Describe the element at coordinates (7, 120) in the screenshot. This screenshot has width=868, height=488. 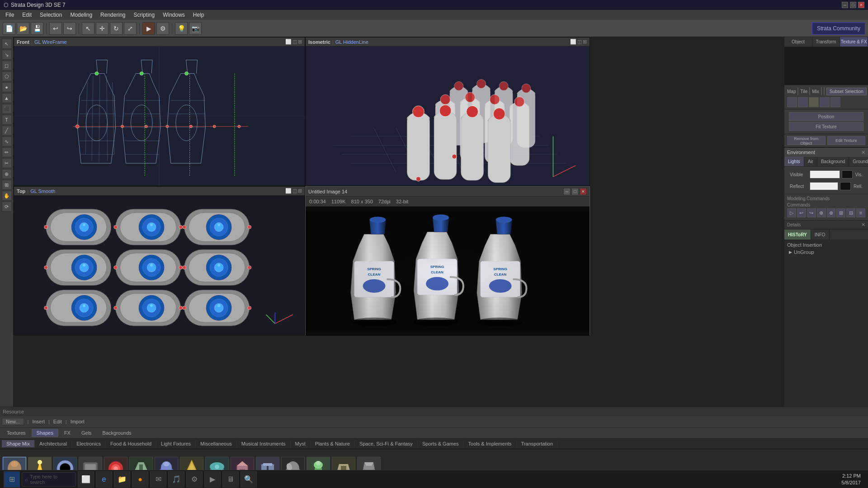
I see `text-tool: T` at that location.